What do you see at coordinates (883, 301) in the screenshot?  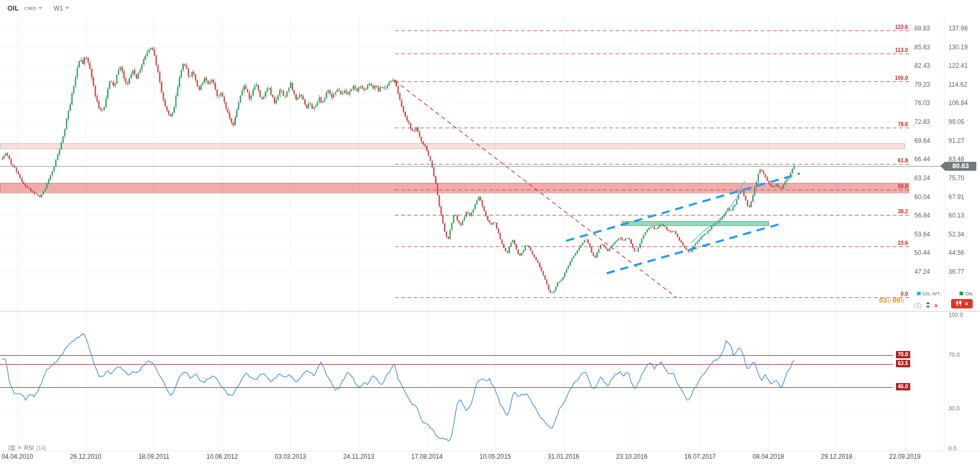 I see `countdown-days: 03` at bounding box center [883, 301].